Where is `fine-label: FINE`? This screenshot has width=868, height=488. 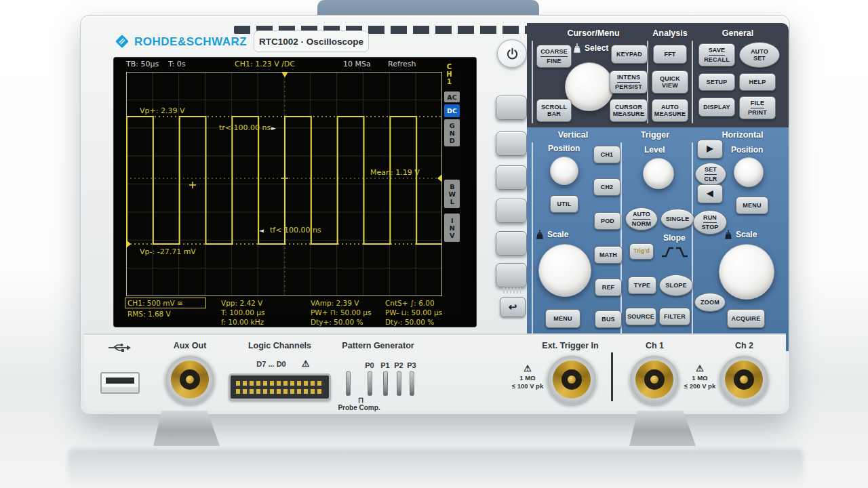
fine-label: FINE is located at coordinates (553, 61).